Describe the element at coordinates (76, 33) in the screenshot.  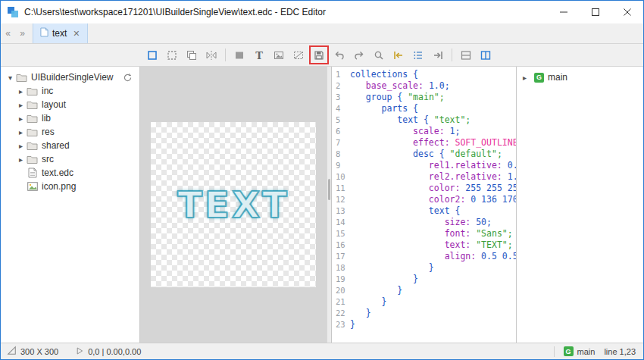
I see `tab-close-icon: ✕` at that location.